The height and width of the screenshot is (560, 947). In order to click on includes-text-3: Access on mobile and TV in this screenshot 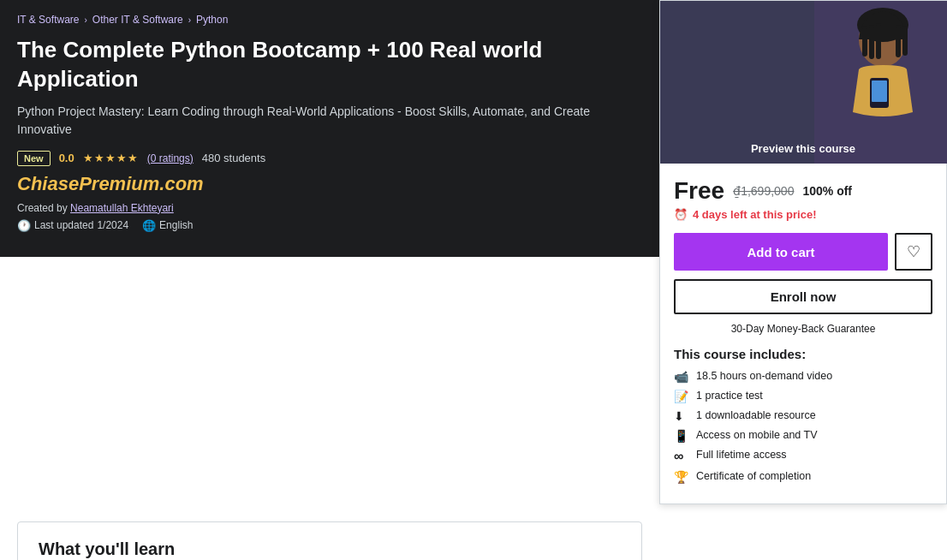, I will do `click(757, 435)`.